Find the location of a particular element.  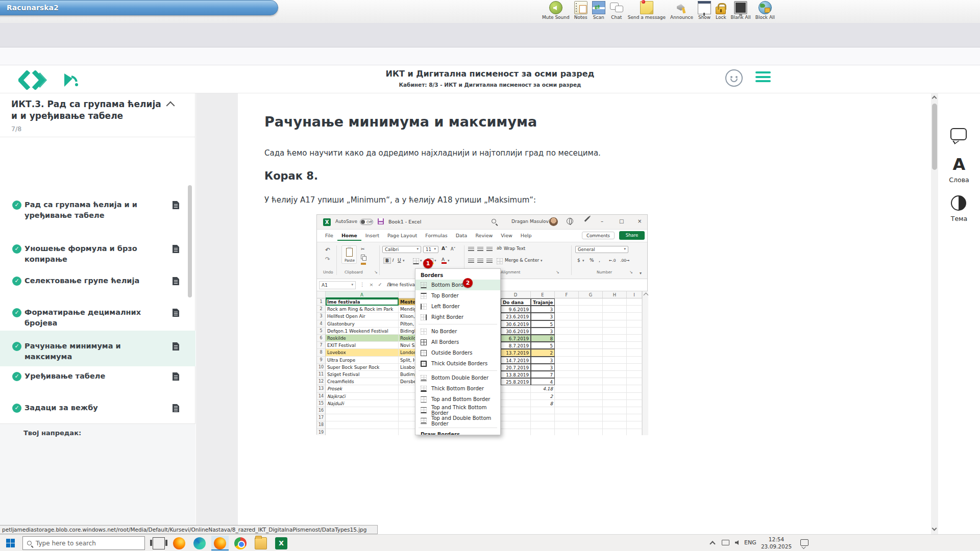

menu-item-label: Right Border is located at coordinates (447, 317).